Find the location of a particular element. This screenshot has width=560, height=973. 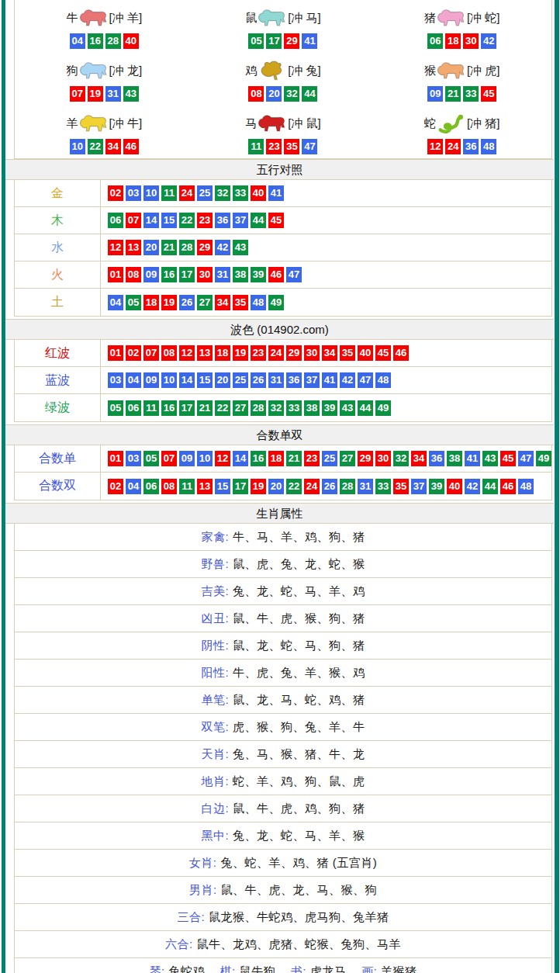

attribute-row: 吉美:兔、龙、蛇、马、羊、鸡 is located at coordinates (283, 591).